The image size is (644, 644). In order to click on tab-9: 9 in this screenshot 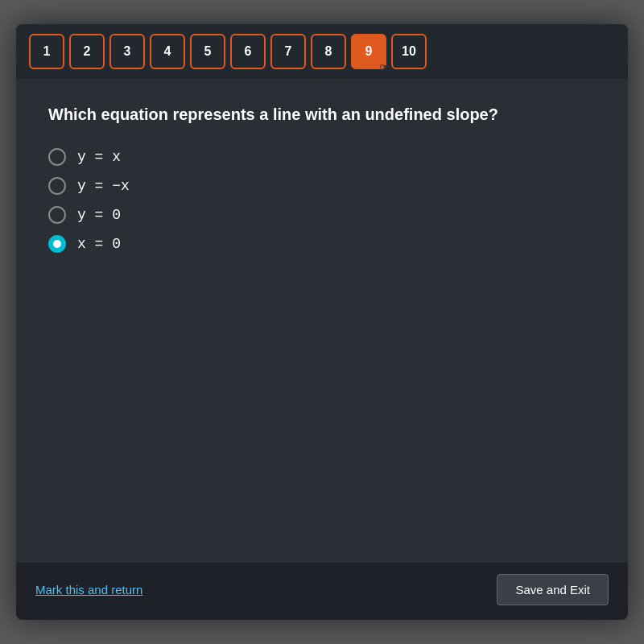, I will do `click(369, 52)`.